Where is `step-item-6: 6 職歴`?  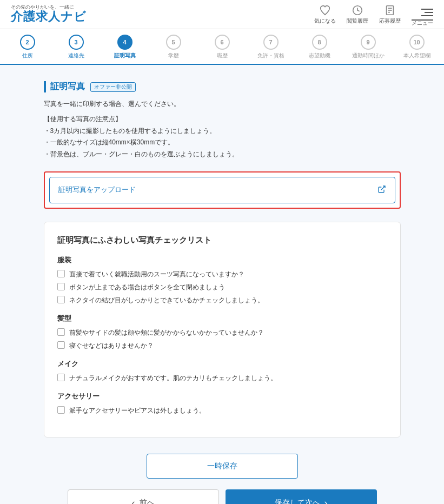 step-item-6: 6 職歴 is located at coordinates (222, 49).